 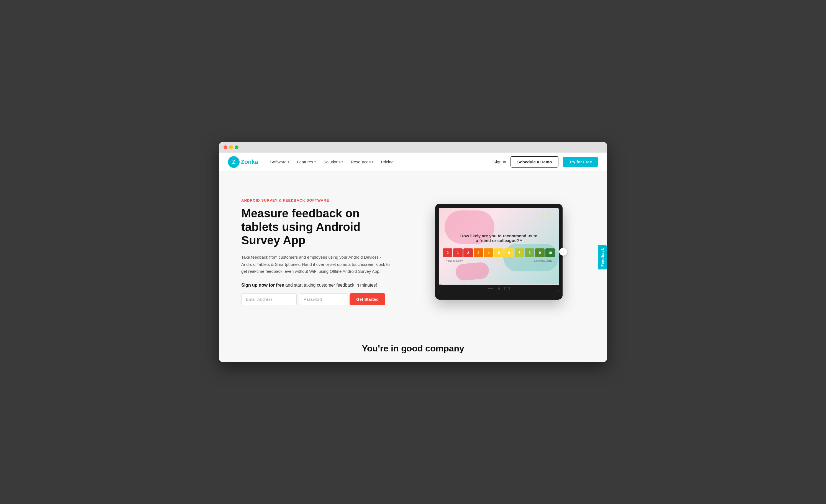 I want to click on hero-cta-text: Sign up now for free and start taking cu…, so click(x=319, y=286).